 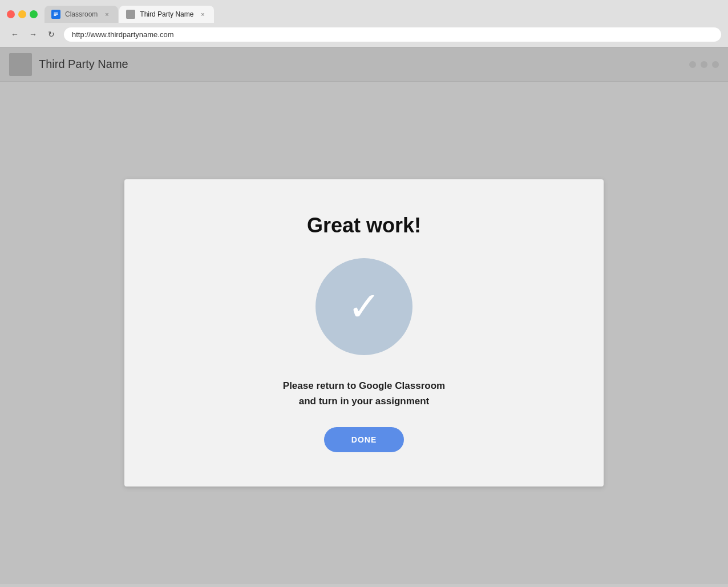 I want to click on traffic-lights, so click(x=22, y=14).